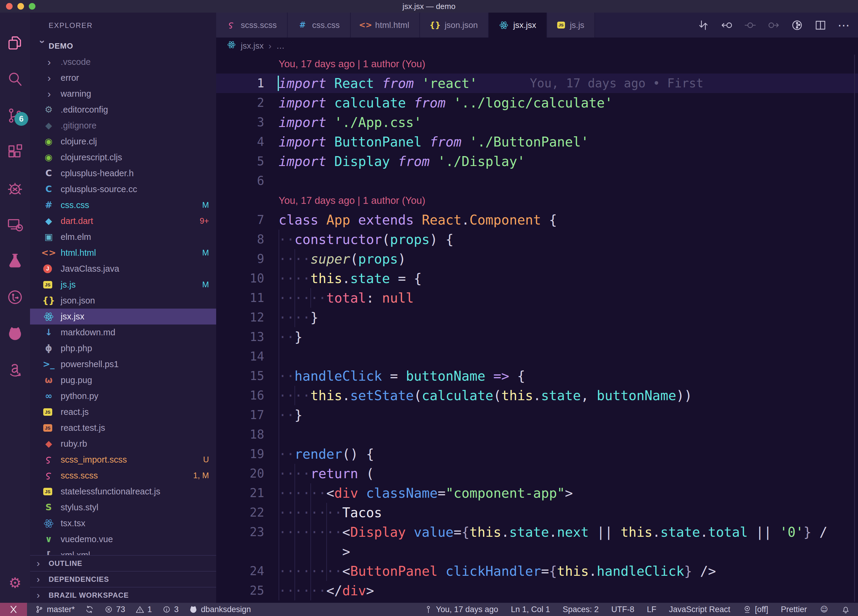  I want to click on code-line-11: 11······total: null, so click(537, 298).